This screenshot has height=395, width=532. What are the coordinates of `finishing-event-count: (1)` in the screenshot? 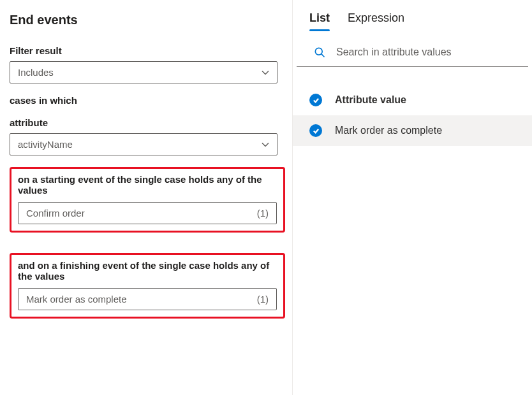 It's located at (263, 299).